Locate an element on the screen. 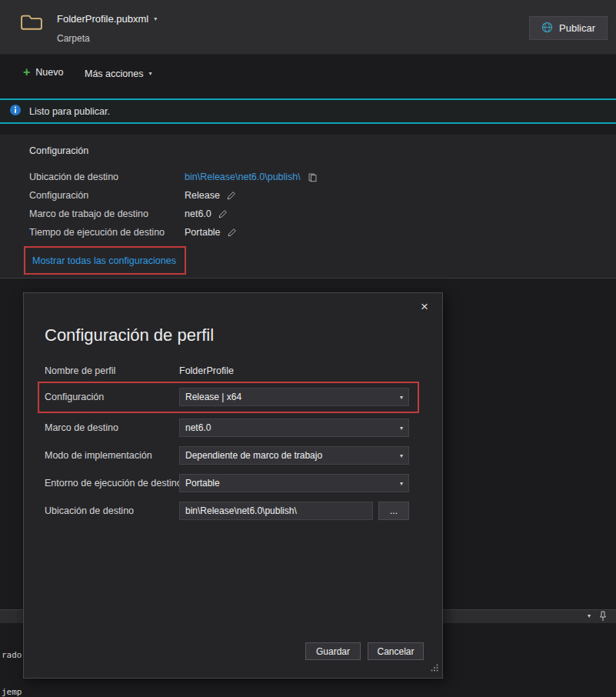 The width and height of the screenshot is (616, 697). status-infobar: Listo para publicar. is located at coordinates (308, 111).